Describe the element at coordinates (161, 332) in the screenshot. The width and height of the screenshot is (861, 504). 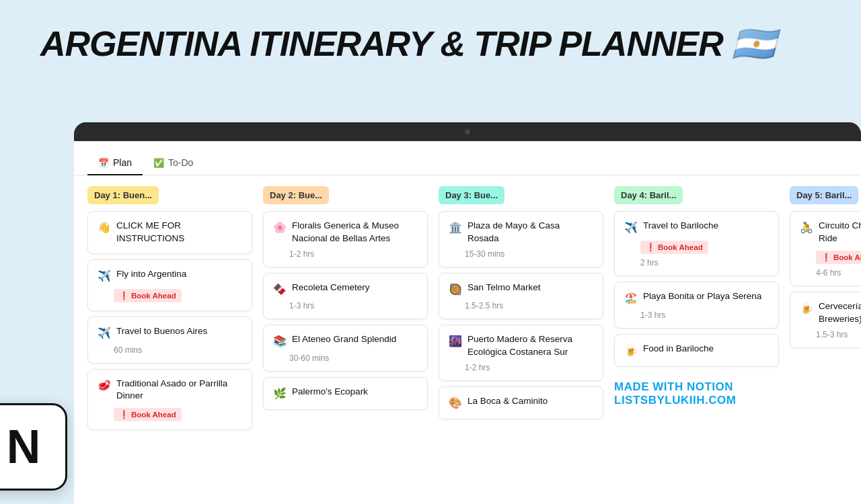
I see `card-text: Travel to Buenos Aires` at that location.